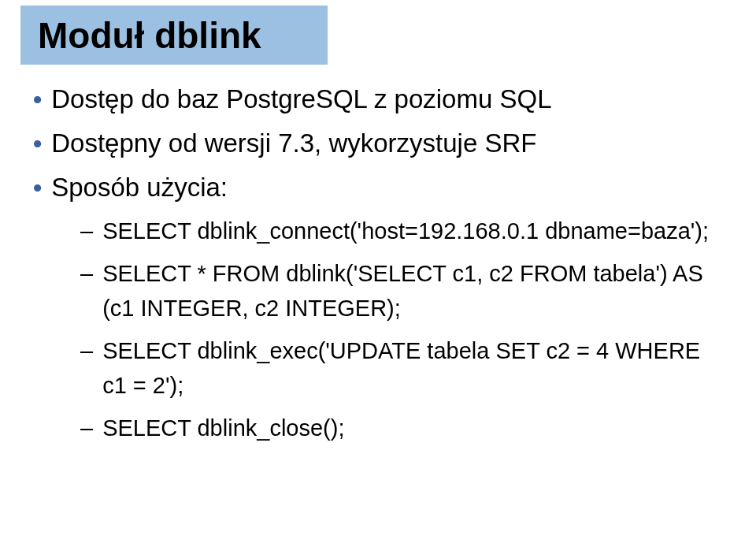 The width and height of the screenshot is (756, 558). Describe the element at coordinates (294, 143) in the screenshot. I see `bullet-text: Dostępny od wersji 7.3, wykorzystuje SRF` at that location.